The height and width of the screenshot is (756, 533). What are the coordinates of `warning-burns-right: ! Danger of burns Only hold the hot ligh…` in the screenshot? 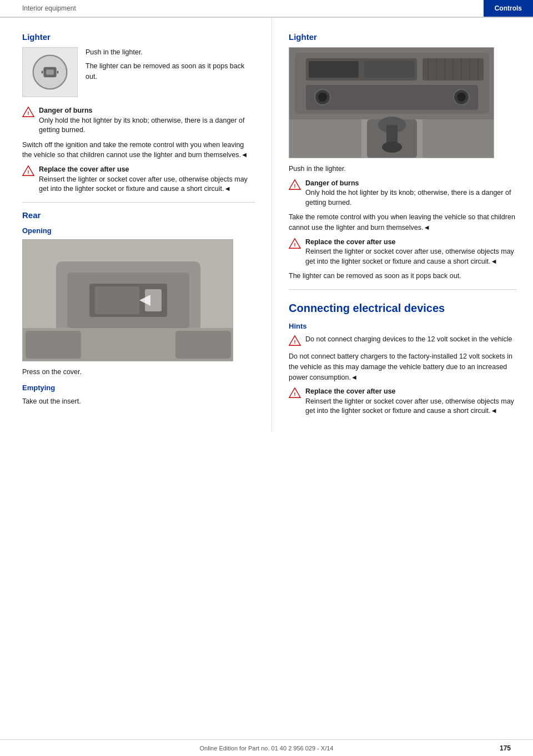 It's located at (403, 193).